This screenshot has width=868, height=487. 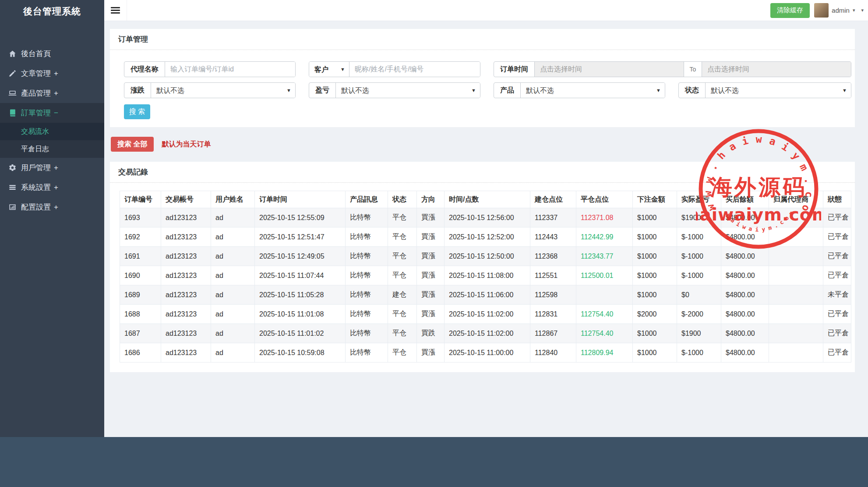 What do you see at coordinates (554, 353) in the screenshot?
I see `table-cell: 112840` at bounding box center [554, 353].